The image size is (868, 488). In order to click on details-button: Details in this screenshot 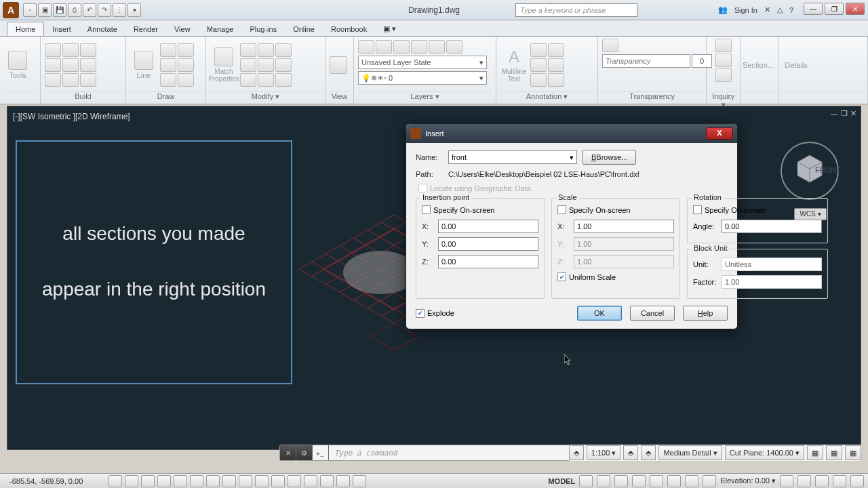, I will do `click(796, 65)`.